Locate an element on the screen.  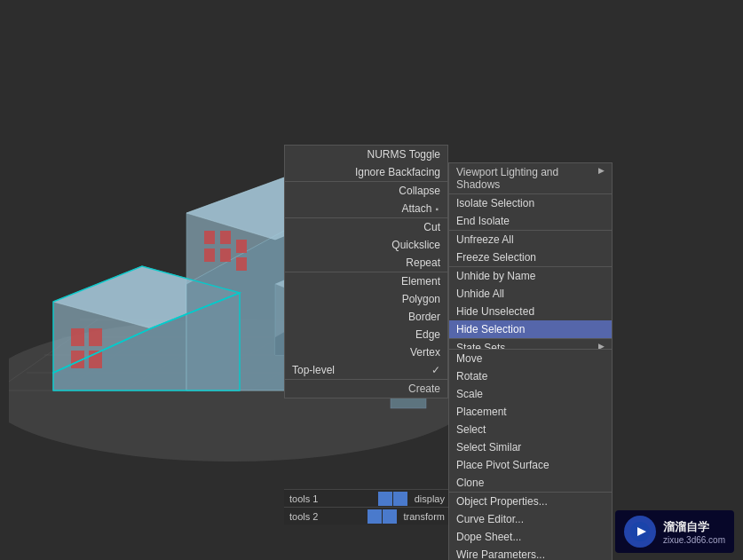
menu-item-hide-selection: Hide Selection is located at coordinates (531, 329).